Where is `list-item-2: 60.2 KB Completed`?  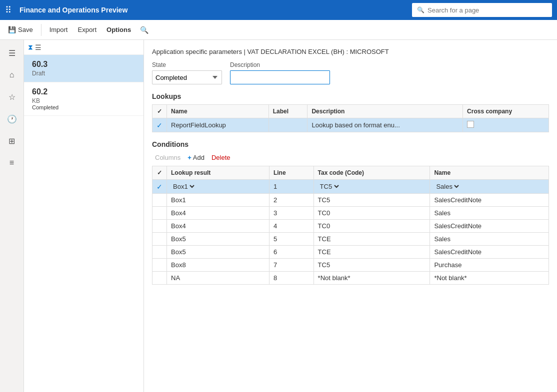 list-item-2: 60.2 KB Completed is located at coordinates (84, 99).